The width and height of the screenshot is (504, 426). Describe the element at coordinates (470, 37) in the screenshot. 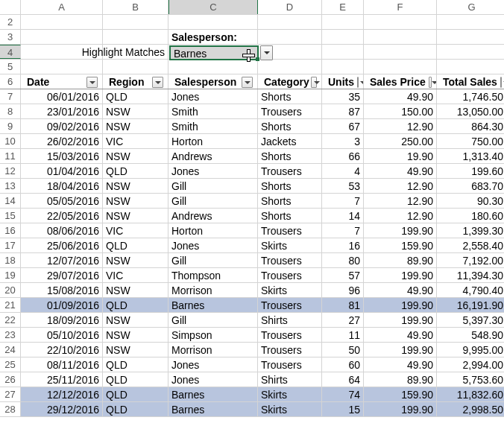

I see `cell-G3` at that location.